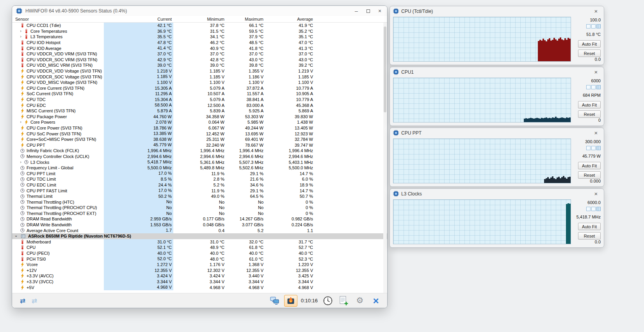 The image size is (644, 332). I want to click on maximize-button, so click(368, 11).